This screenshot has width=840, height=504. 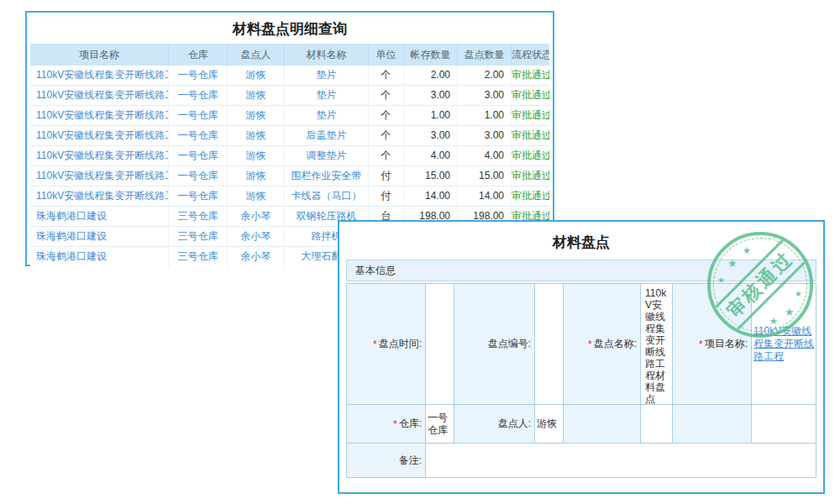 What do you see at coordinates (290, 96) in the screenshot?
I see `table-row: 110kV安徽线程集变开断线路工程一号仓库游恢垫片个3.003.00审批通过` at bounding box center [290, 96].